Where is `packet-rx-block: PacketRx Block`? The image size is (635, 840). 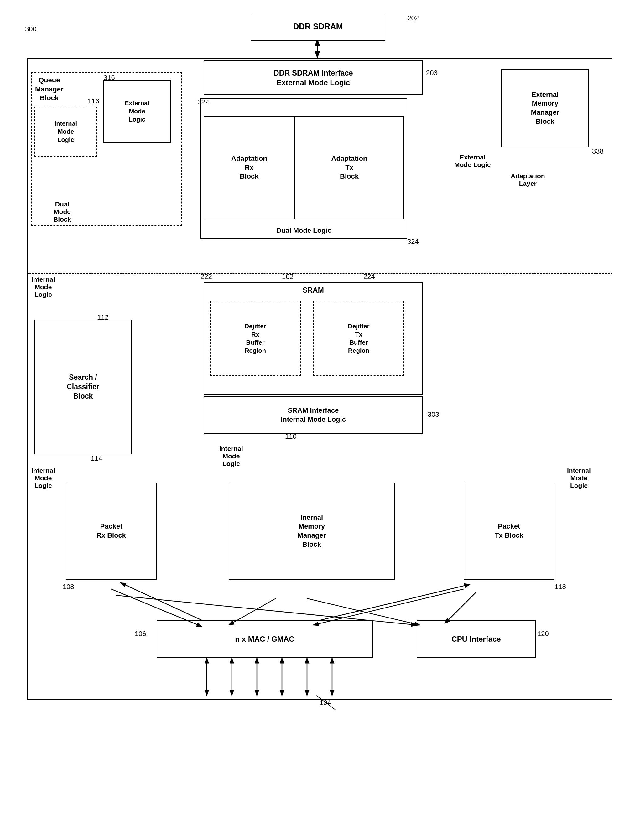 packet-rx-block: PacketRx Block is located at coordinates (111, 531).